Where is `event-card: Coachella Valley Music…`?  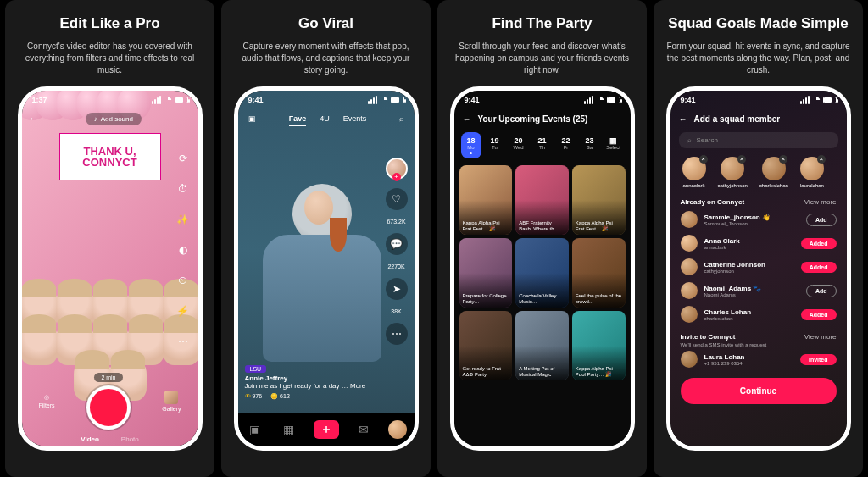
event-card: Coachella Valley Music… is located at coordinates (542, 273).